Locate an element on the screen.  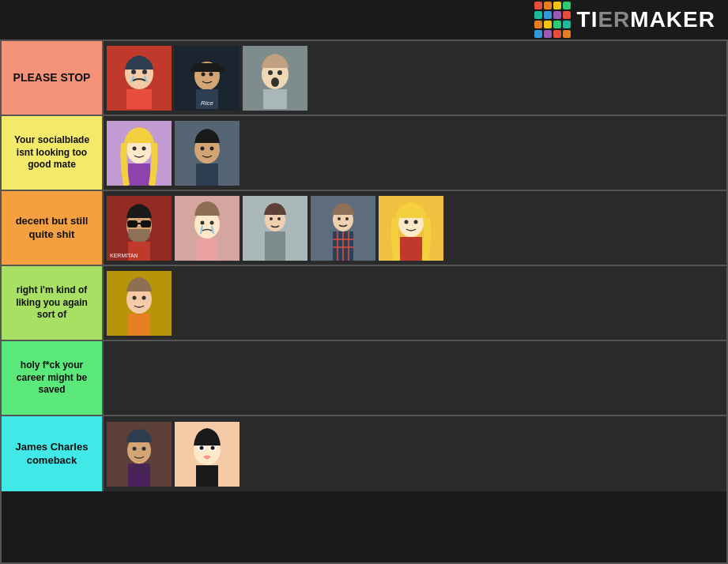
person-james-charles is located at coordinates (207, 454).